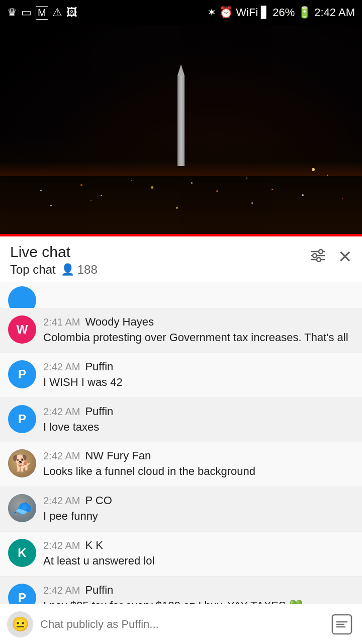 Image resolution: width=362 pixels, height=644 pixels. What do you see at coordinates (181, 421) in the screenshot?
I see `list-item: P 2:42 AM Puffin I love taxes` at bounding box center [181, 421].